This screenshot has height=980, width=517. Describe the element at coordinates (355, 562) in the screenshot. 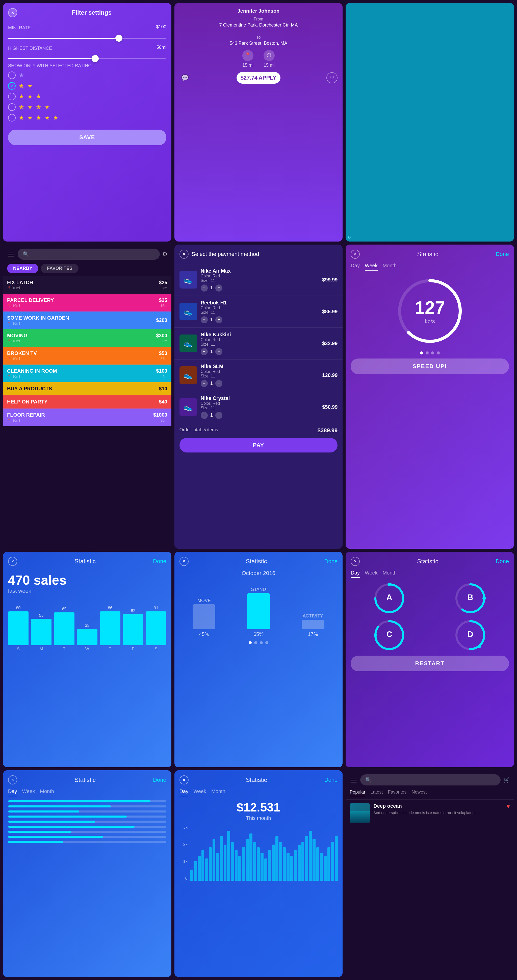

I see `circles-close-button: ×` at that location.